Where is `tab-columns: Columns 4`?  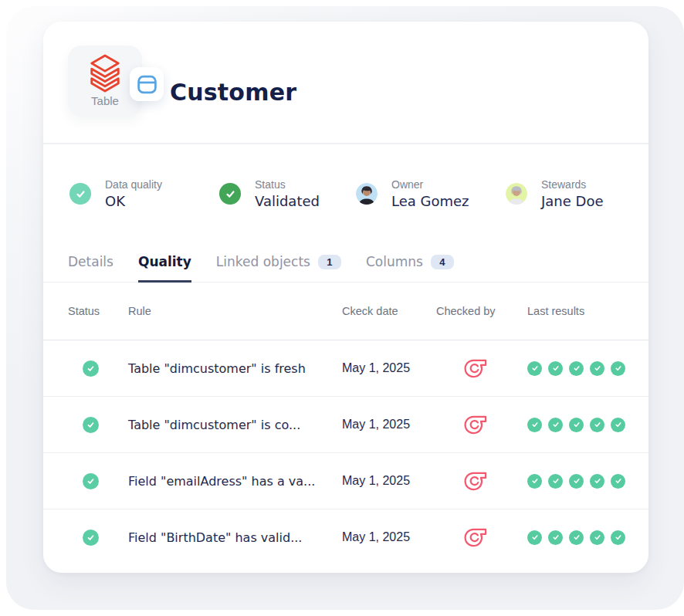 tab-columns: Columns 4 is located at coordinates (410, 268).